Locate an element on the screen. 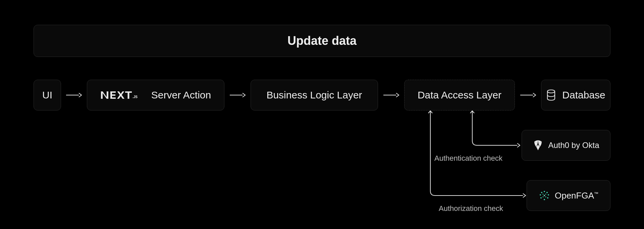 The image size is (644, 229). node-auth0: Auth0 by Okta is located at coordinates (566, 145).